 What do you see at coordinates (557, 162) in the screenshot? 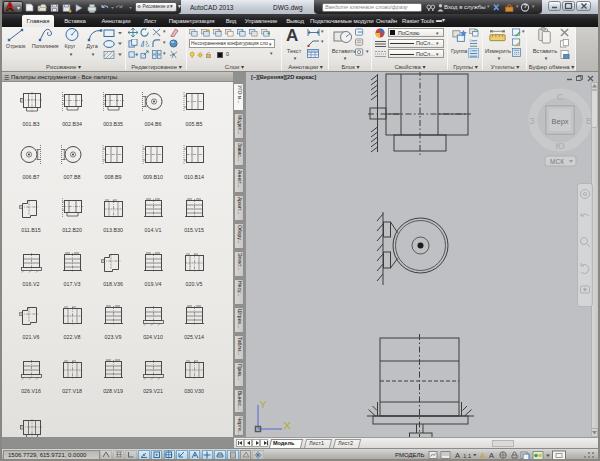
I see `svg-text: МСК` at bounding box center [557, 162].